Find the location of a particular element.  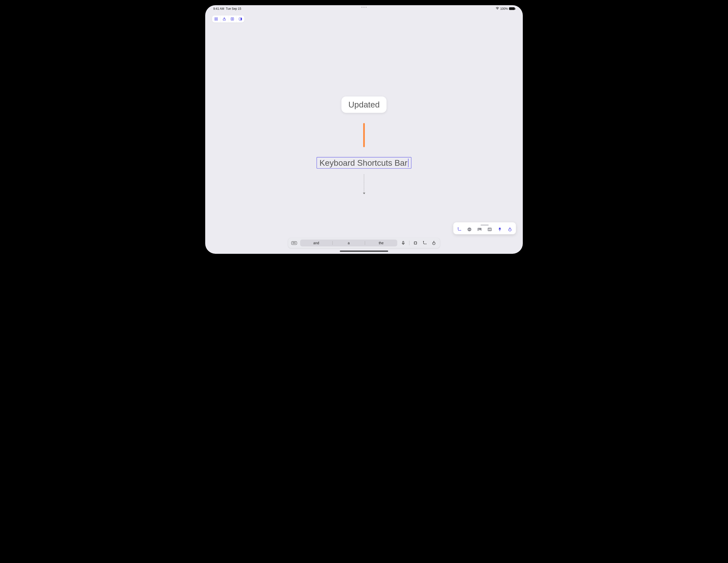

more-icon is located at coordinates (469, 230).